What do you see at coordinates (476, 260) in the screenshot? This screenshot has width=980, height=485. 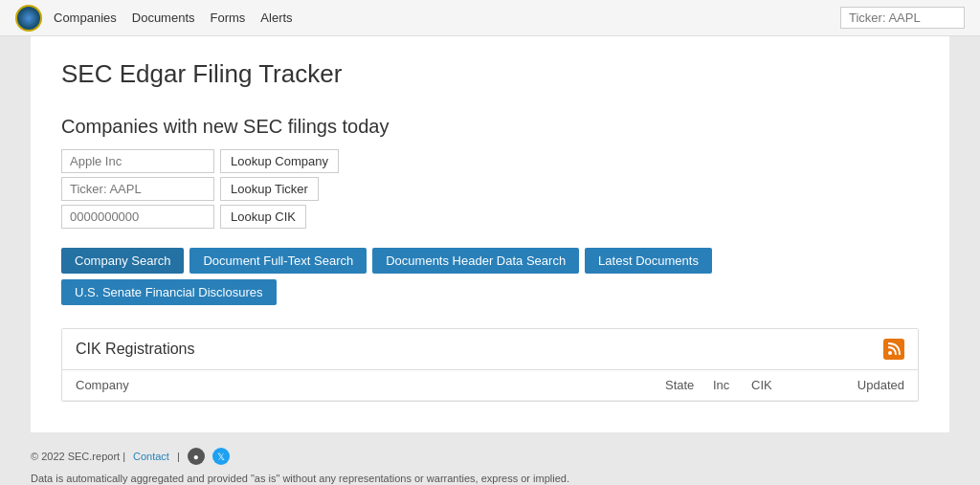 I see `header-search-btn: Documents Header Data Search` at bounding box center [476, 260].